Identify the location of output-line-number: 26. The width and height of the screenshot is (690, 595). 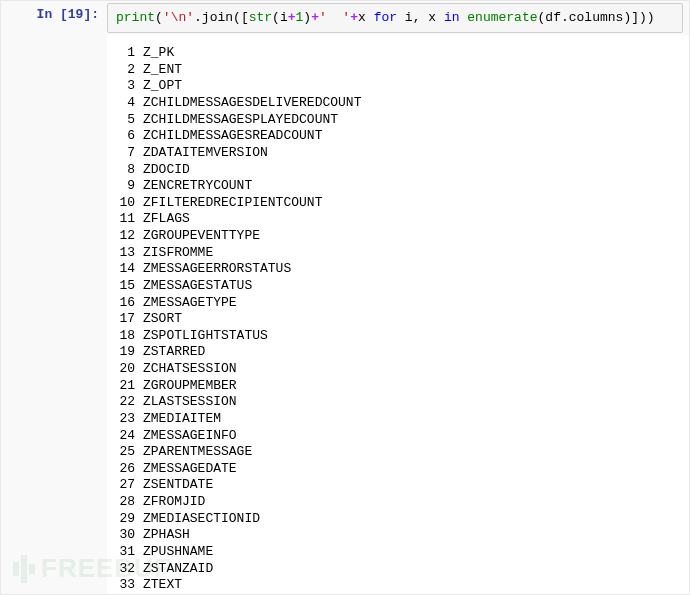
(129, 470).